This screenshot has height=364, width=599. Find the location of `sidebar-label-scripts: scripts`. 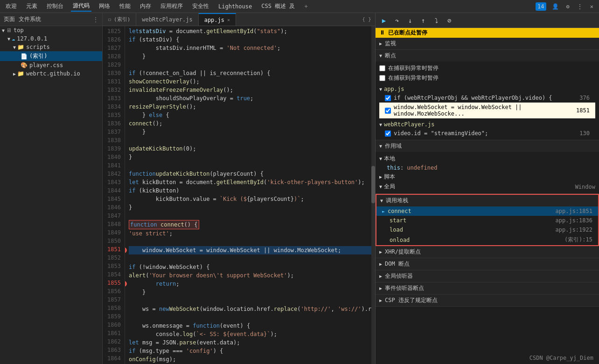

sidebar-label-scripts: scripts is located at coordinates (38, 47).